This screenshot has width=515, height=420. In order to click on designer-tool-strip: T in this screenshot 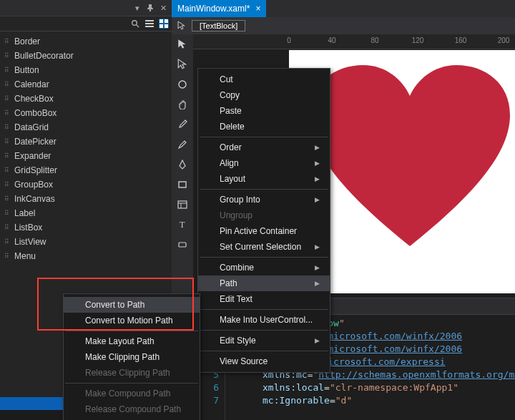, I will do `click(183, 166)`.